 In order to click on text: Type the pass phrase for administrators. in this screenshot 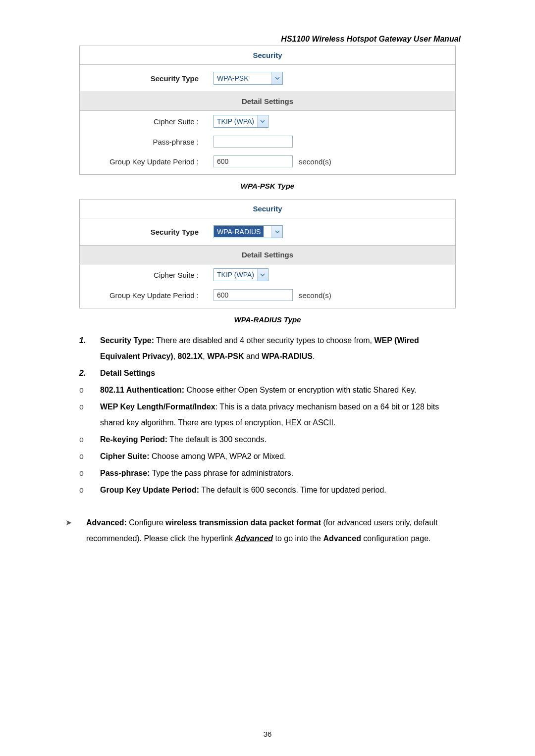, I will do `click(222, 473)`.